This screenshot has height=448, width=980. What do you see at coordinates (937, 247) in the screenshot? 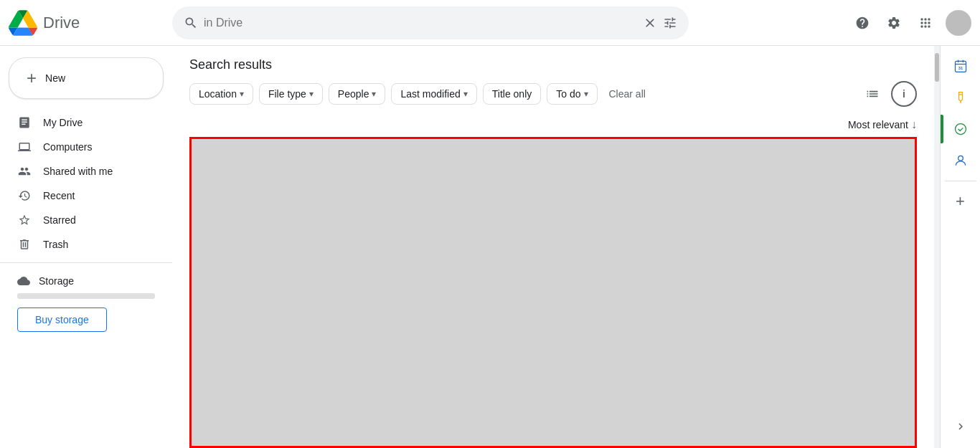
I see `scrollbar-track` at bounding box center [937, 247].